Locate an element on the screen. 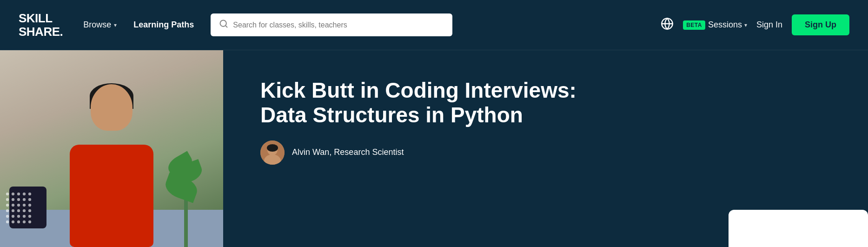 This screenshot has height=247, width=868. search-bar is located at coordinates (331, 25).